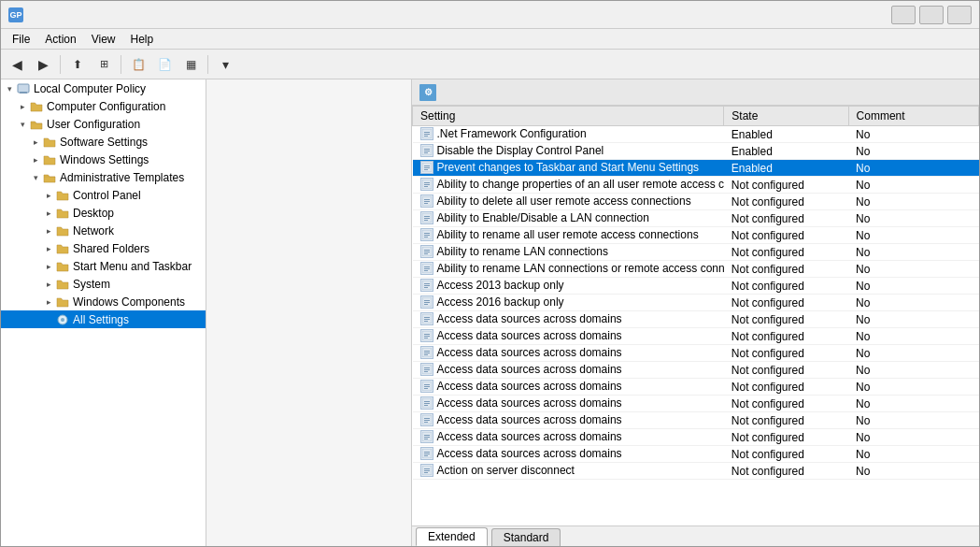 The width and height of the screenshot is (980, 547). What do you see at coordinates (103, 266) in the screenshot?
I see `sidebar-item-start-menu-taskbar: ▸Start Menu and Taskbar` at bounding box center [103, 266].